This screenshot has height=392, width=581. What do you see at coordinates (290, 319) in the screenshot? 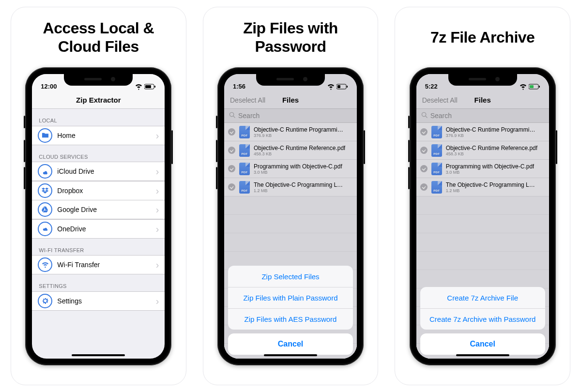
I see `sheet-option-zip-aes-password: Zip Files with AES Password` at bounding box center [290, 319].